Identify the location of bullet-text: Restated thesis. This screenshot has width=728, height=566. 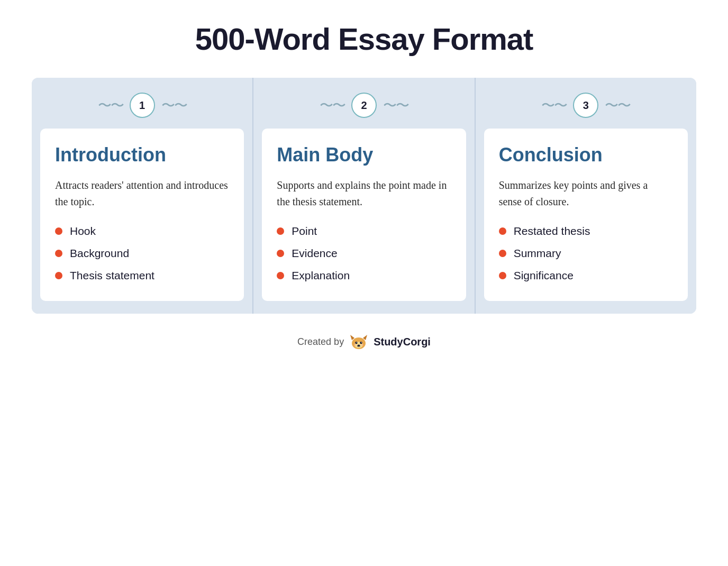
(552, 231).